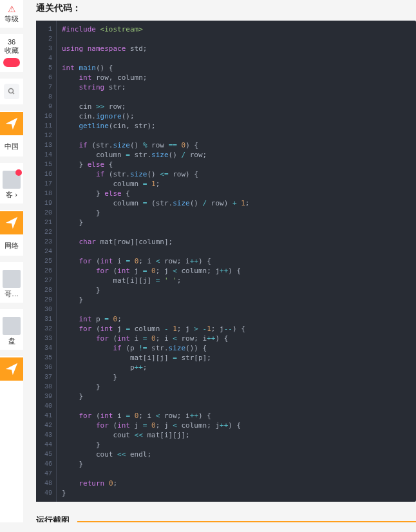 The width and height of the screenshot is (416, 532). I want to click on dot-label: 哥…, so click(12, 294).